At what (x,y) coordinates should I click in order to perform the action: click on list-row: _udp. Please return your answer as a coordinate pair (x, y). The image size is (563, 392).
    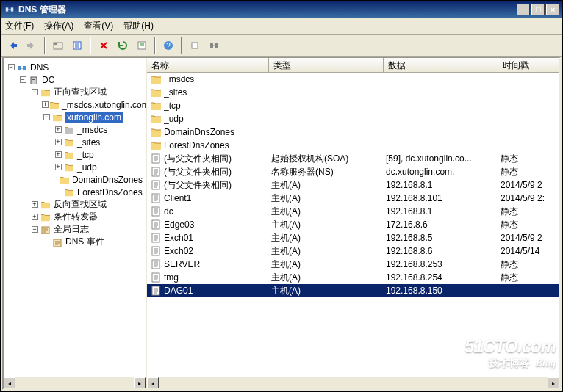
    Looking at the image, I should click on (353, 119).